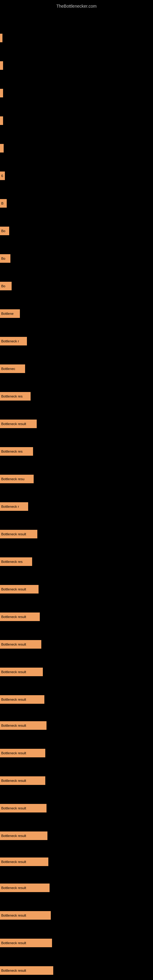 The image size is (153, 980). I want to click on bar-item: Bottlene, so click(10, 313).